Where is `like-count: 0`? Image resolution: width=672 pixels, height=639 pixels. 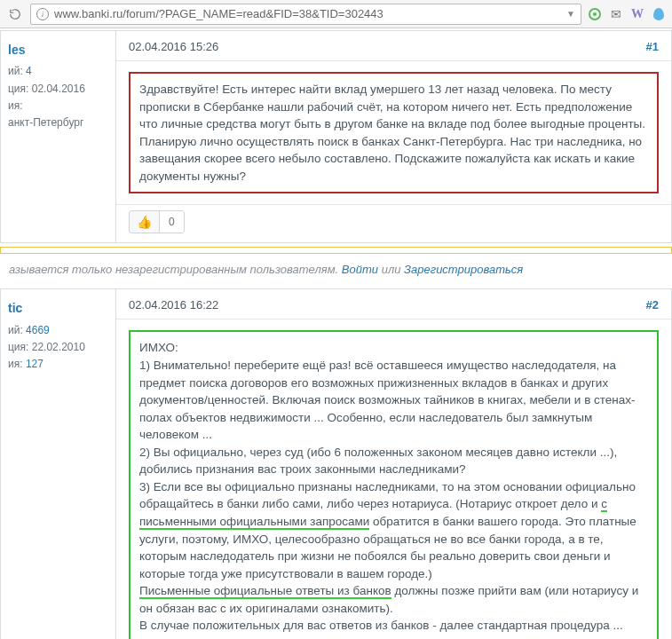 like-count: 0 is located at coordinates (171, 222).